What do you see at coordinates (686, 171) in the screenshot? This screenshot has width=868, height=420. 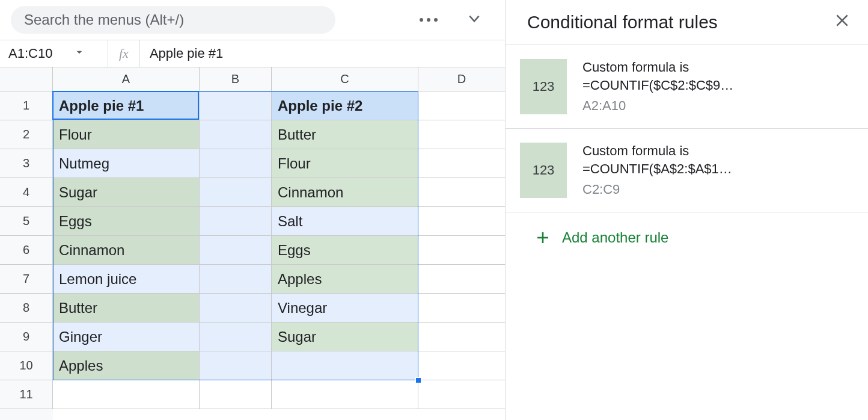 I see `format-rule: 123Custom formula is=COUNTIF($A$2:$A$1…C…` at bounding box center [686, 171].